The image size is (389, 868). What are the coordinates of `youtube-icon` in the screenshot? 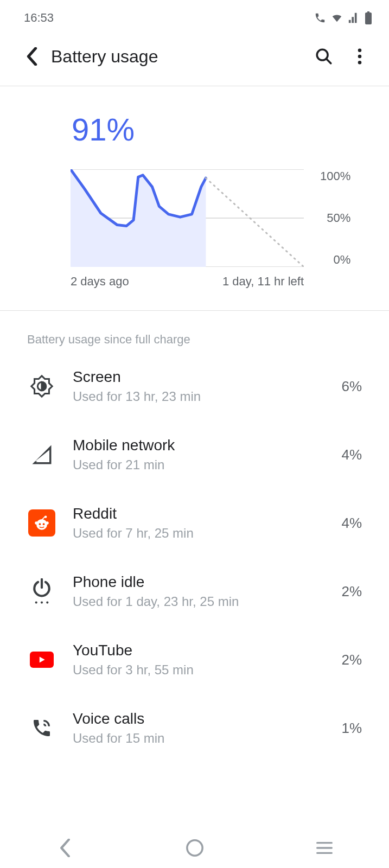 It's located at (42, 660).